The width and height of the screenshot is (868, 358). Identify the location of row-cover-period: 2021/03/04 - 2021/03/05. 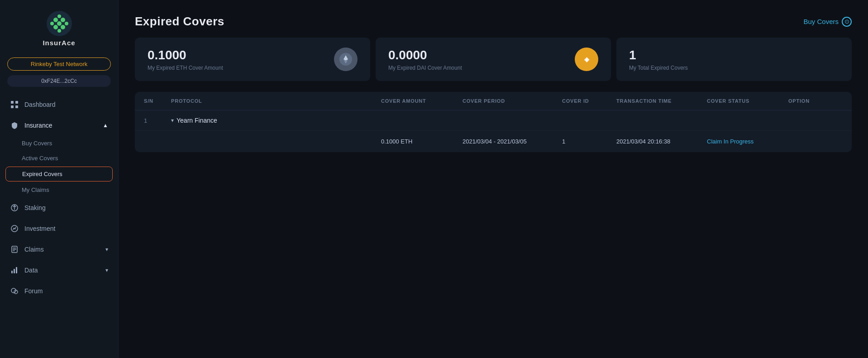
(512, 141).